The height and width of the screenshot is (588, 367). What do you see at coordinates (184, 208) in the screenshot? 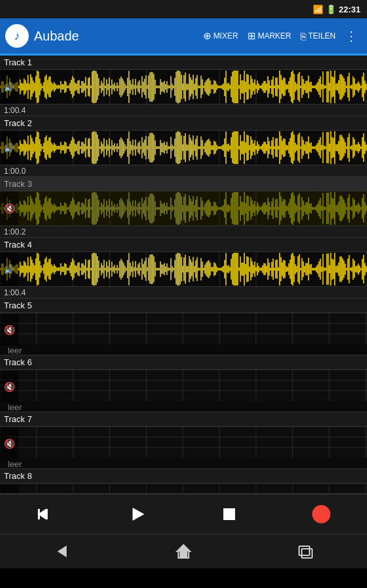
I see `track-waveform-3: 🔇` at bounding box center [184, 208].